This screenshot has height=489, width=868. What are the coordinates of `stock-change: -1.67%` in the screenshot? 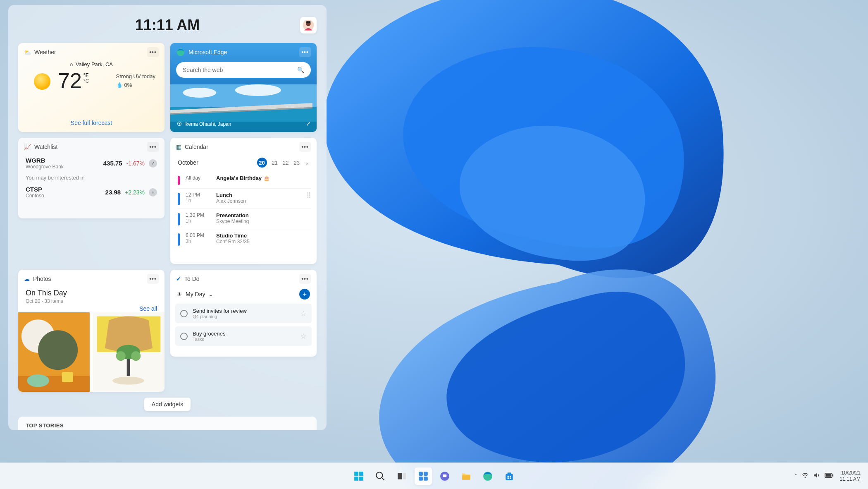 It's located at (136, 163).